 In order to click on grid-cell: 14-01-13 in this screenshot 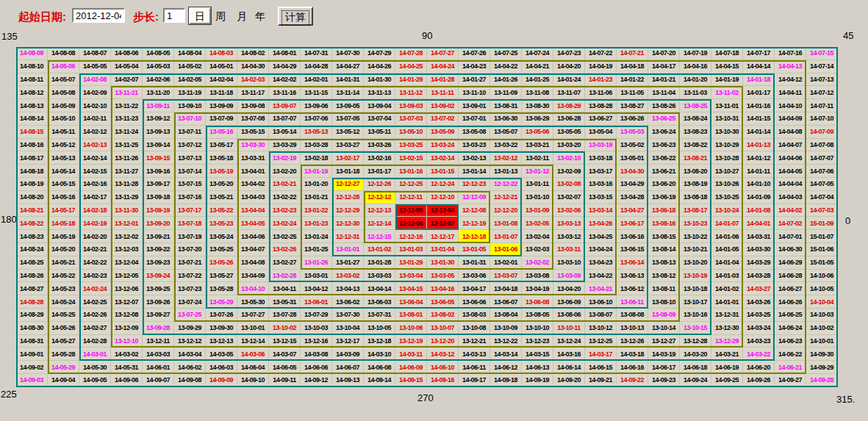, I will do `click(758, 145)`.